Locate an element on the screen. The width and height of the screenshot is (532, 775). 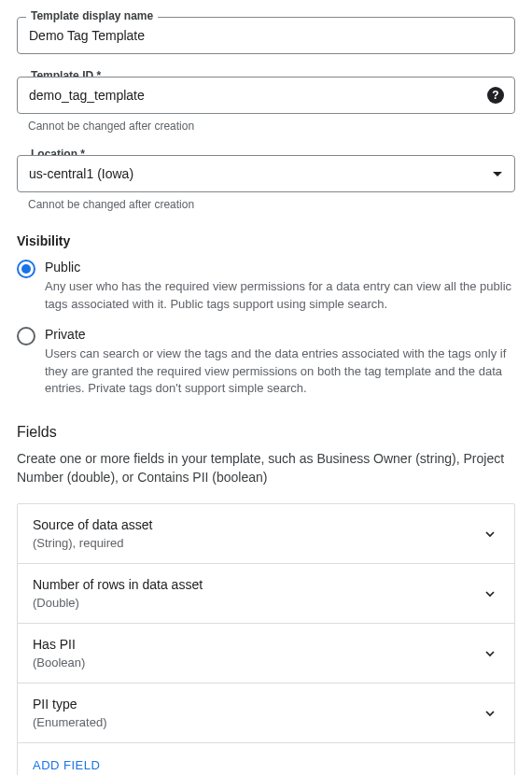
location-input is located at coordinates (266, 174).